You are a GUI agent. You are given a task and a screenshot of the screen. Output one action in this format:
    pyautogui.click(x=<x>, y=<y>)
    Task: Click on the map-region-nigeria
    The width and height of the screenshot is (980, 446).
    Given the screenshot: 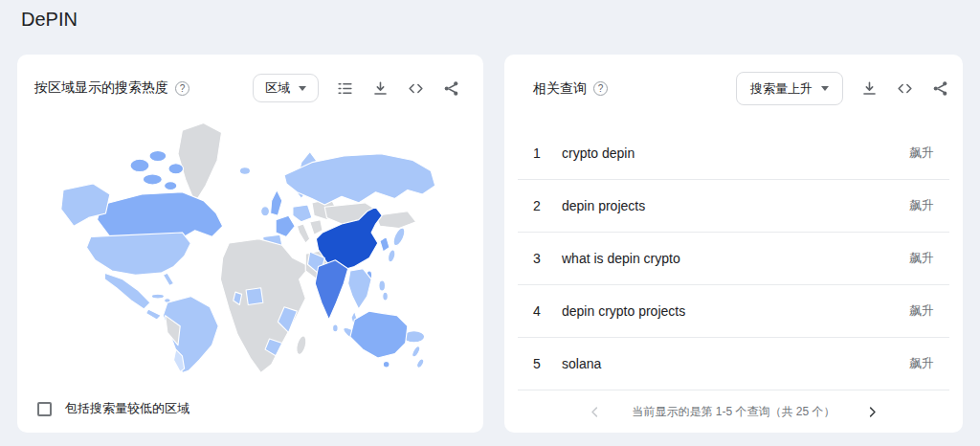 What is the action you would take?
    pyautogui.click(x=255, y=297)
    